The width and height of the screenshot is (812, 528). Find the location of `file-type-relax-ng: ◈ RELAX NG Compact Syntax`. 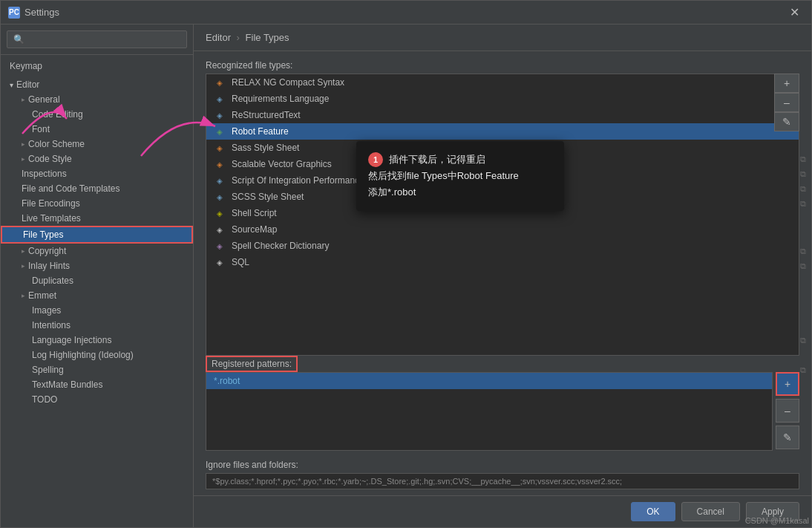

file-type-relax-ng: ◈ RELAX NG Compact Syntax is located at coordinates (502, 82).